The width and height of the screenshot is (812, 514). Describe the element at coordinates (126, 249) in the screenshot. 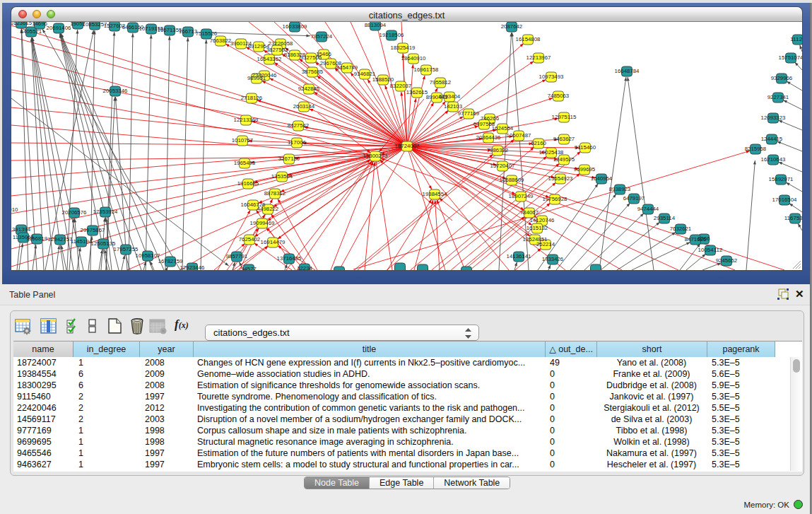

I see `svg-text: 17957255` at that location.